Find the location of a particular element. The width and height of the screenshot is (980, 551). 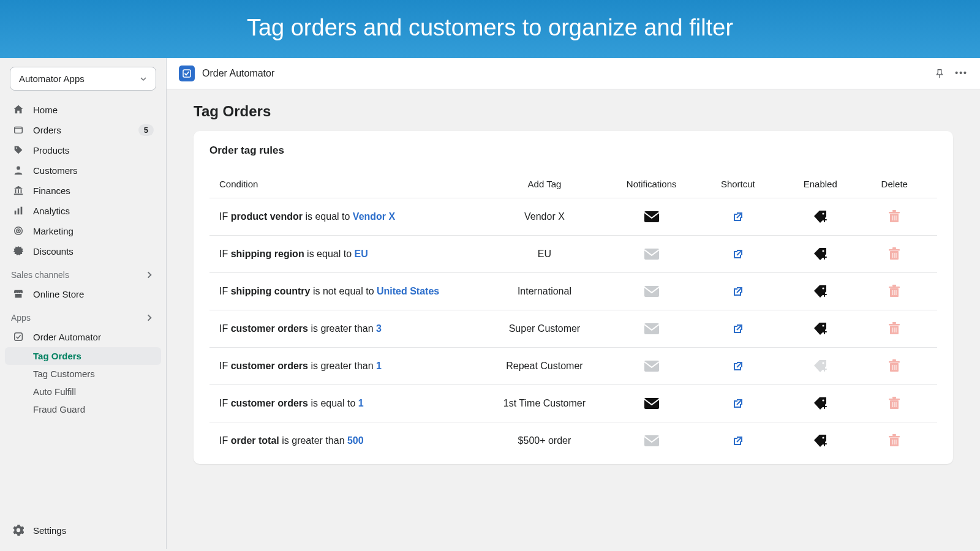

sidebar-item-products: Products is located at coordinates (83, 150).